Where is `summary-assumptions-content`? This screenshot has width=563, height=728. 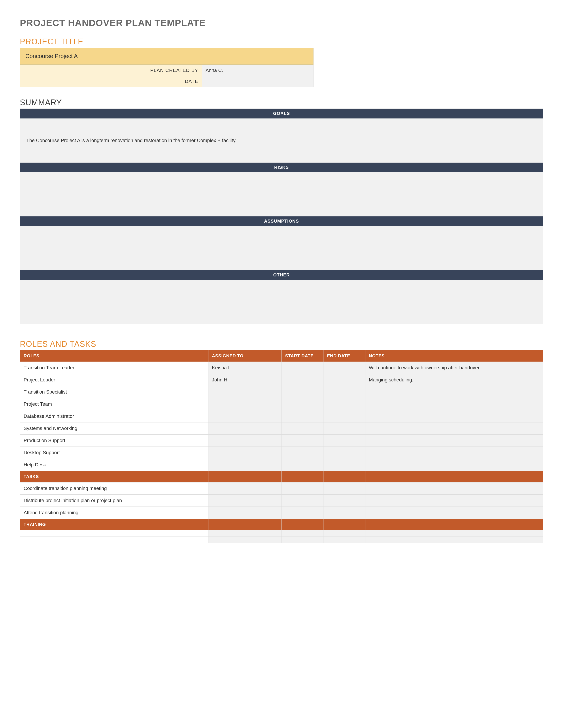
summary-assumptions-content is located at coordinates (282, 248).